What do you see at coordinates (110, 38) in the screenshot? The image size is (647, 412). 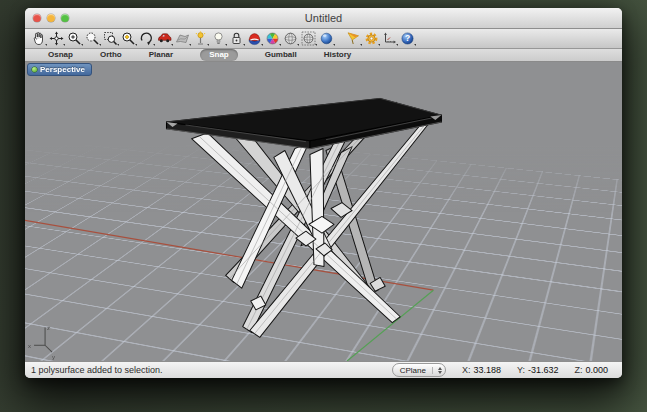 I see `zoom-window-icon` at bounding box center [110, 38].